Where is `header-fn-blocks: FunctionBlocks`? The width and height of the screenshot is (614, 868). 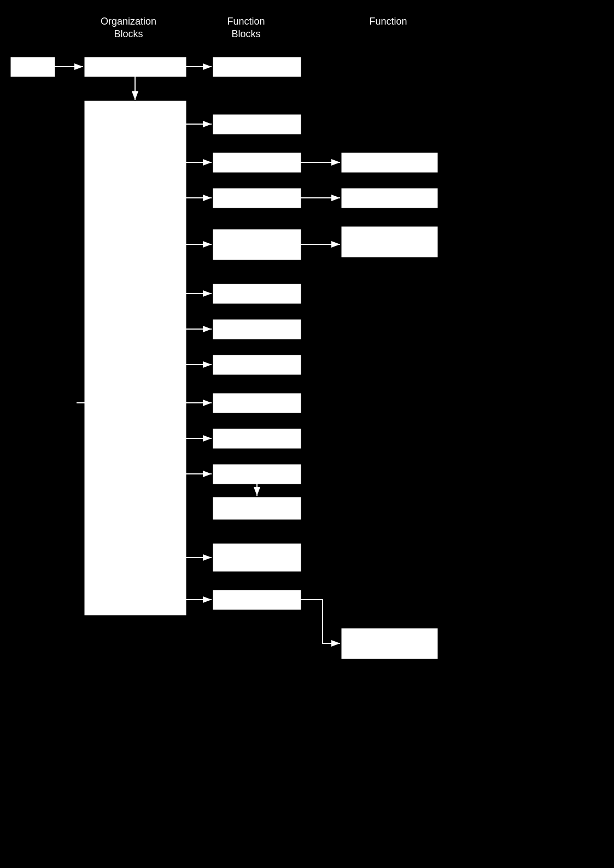 header-fn-blocks: FunctionBlocks is located at coordinates (246, 28).